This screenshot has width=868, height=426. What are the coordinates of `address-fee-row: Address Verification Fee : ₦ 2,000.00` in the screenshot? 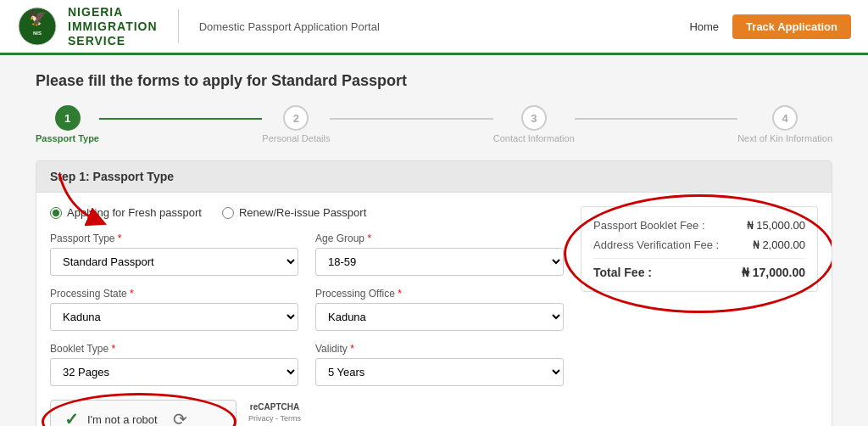 It's located at (699, 244).